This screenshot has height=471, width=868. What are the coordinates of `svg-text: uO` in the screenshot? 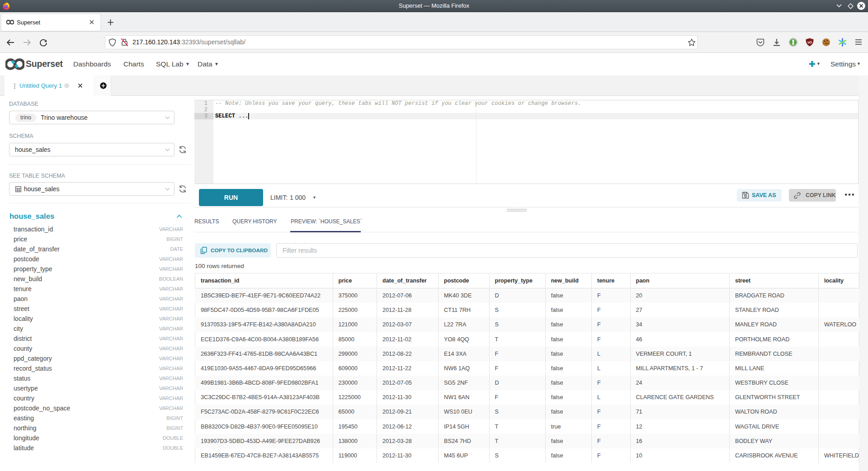 It's located at (810, 42).